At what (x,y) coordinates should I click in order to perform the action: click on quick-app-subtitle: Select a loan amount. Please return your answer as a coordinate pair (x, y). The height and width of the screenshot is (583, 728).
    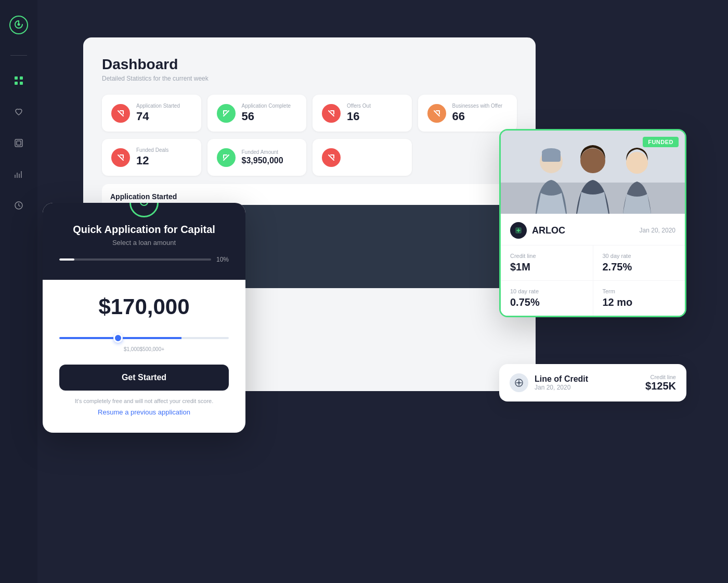
    Looking at the image, I should click on (144, 242).